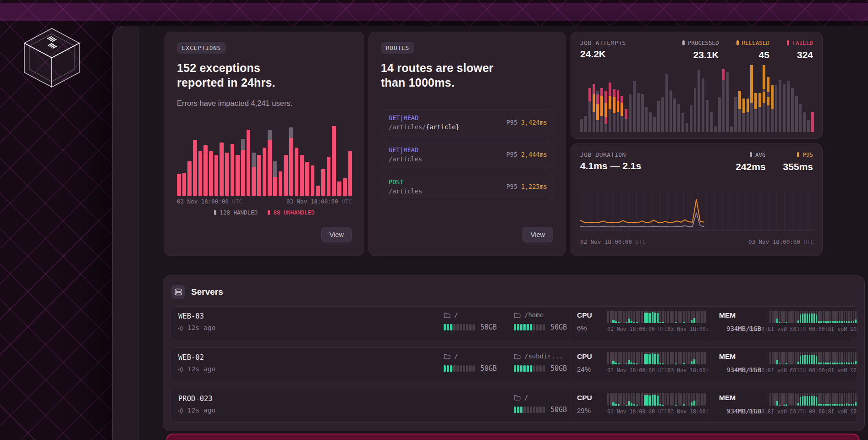 This screenshot has height=440, width=868. I want to click on job-duration-card: JOB DURATION 4.1ms — 2.1s AVG242msP95355…, so click(697, 200).